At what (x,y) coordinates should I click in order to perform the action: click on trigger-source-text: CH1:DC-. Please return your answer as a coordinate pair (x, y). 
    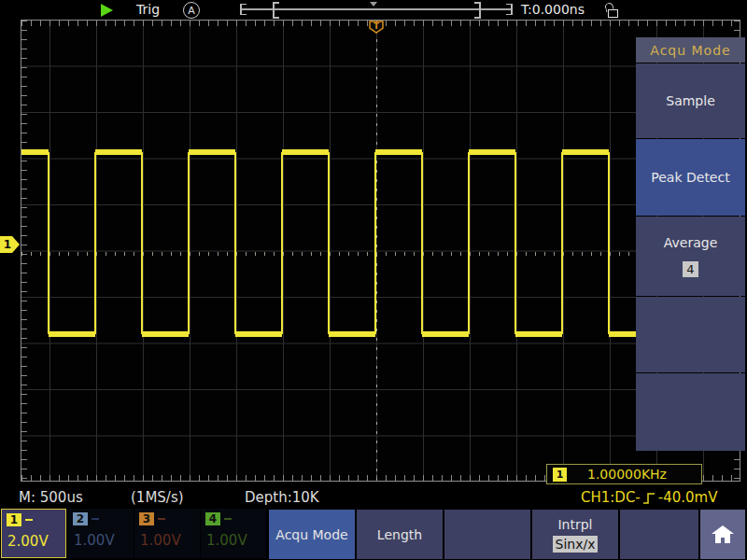
    Looking at the image, I should click on (611, 497).